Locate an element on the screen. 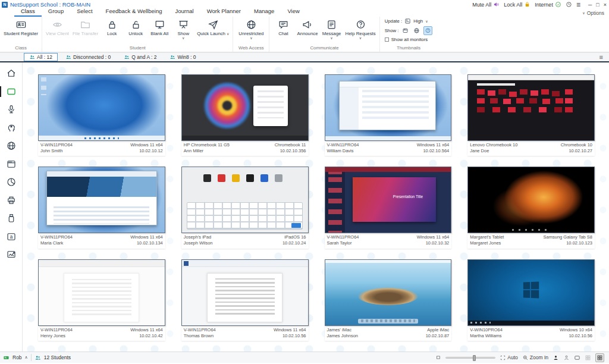 The height and width of the screenshot is (364, 609). student-thumbnail: Joseph's iPadiPadOS 16 Joseph Wilson10.0… is located at coordinates (245, 207).